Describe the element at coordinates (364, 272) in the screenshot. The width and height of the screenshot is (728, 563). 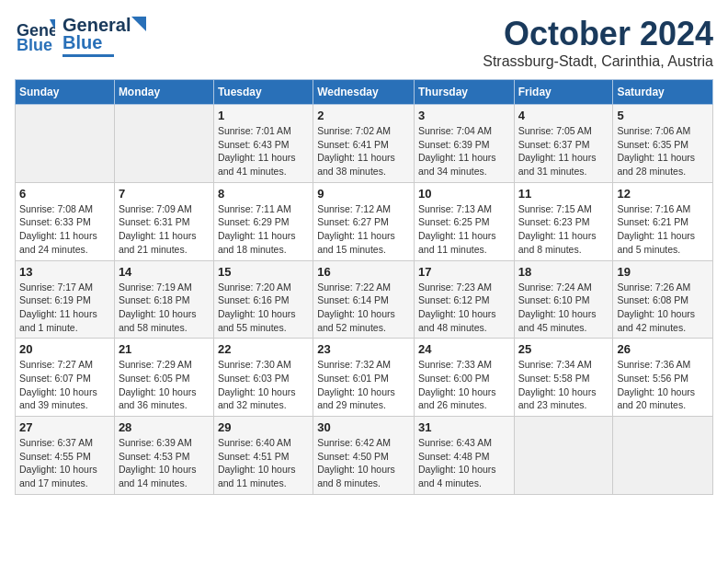
I see `day-number: 16` at that location.